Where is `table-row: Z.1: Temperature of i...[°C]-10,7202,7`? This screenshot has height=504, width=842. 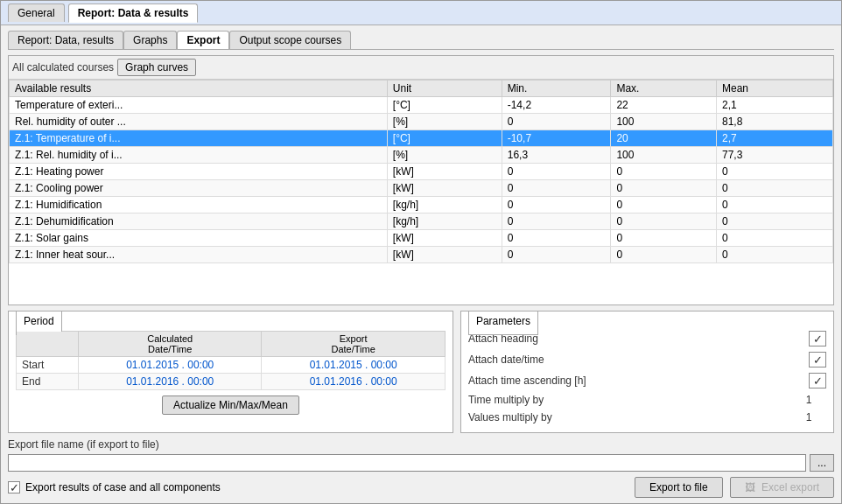
table-row: Z.1: Temperature of i...[°C]-10,7202,7 is located at coordinates (422, 138).